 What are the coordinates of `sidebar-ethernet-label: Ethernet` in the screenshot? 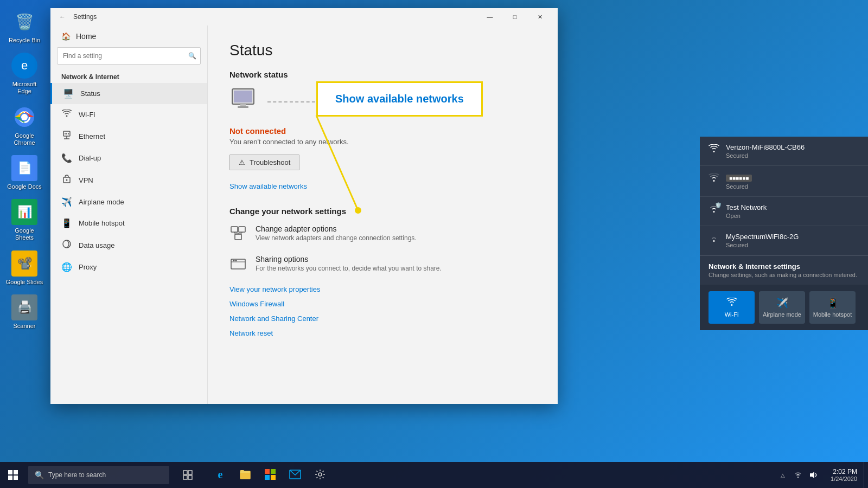 It's located at (92, 137).